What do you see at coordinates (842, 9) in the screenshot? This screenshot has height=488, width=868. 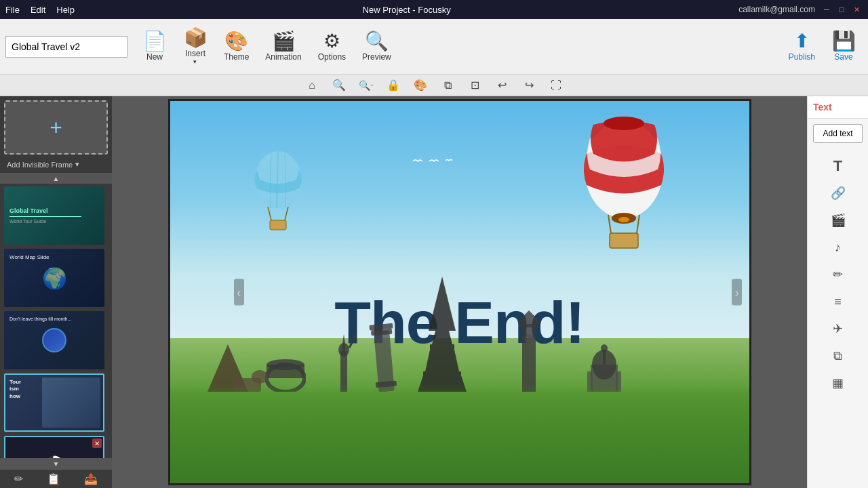 I see `restore-button: □` at bounding box center [842, 9].